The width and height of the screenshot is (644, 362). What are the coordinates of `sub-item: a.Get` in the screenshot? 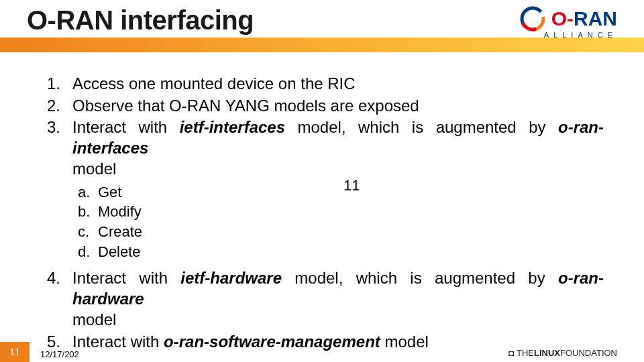 It's located at (341, 192).